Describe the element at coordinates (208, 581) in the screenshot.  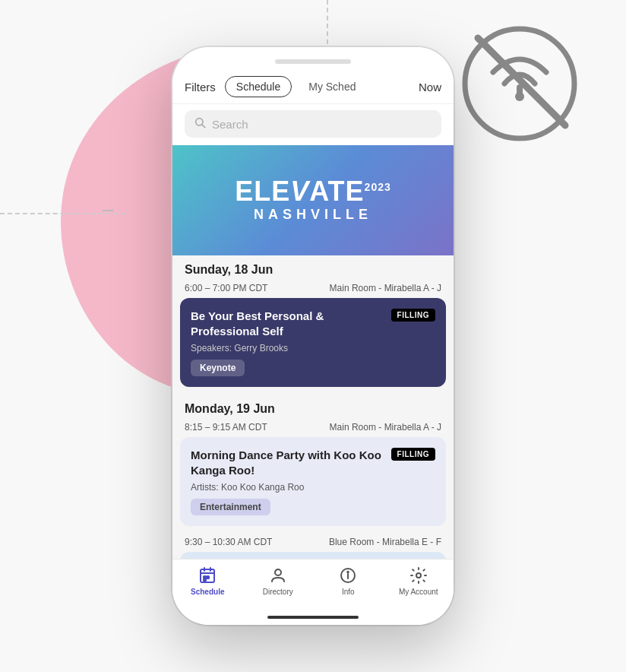
I see `nav-item-schedule: Schedule` at that location.